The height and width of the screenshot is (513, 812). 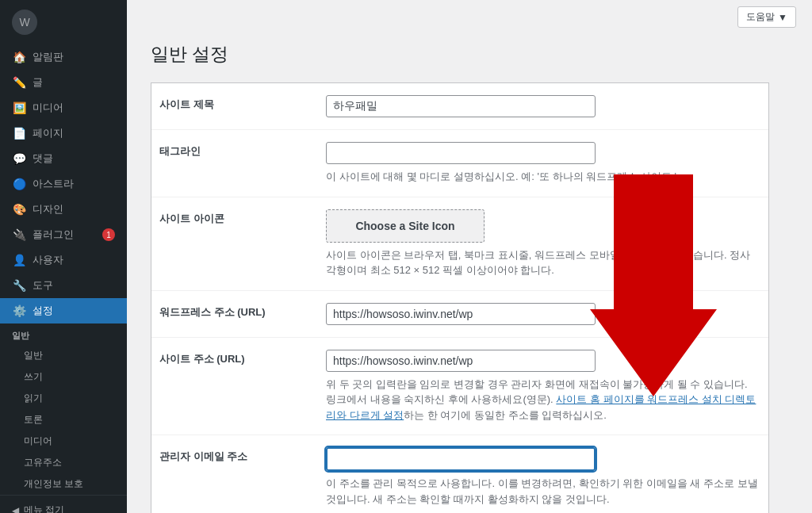 I want to click on wp-url-row: 워드프레스 주소 (URL), so click(x=460, y=314).